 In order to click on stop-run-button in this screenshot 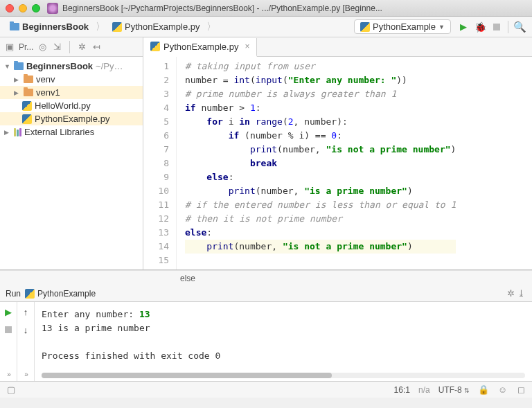, I will do `click(8, 330)`.